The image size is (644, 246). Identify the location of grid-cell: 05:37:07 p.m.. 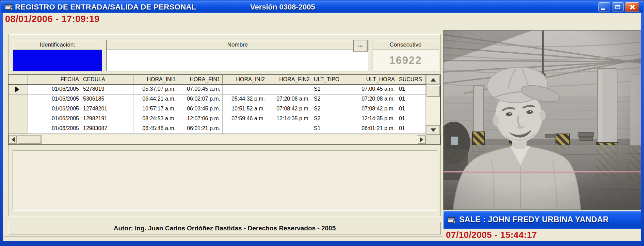
(156, 89).